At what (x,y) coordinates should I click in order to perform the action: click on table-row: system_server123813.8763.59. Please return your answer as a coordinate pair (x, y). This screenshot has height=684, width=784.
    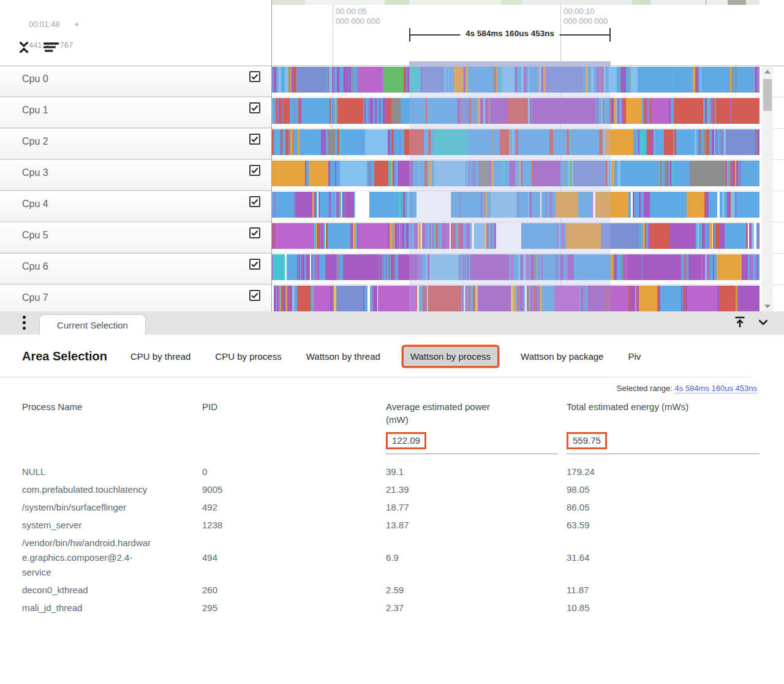
    Looking at the image, I should click on (391, 525).